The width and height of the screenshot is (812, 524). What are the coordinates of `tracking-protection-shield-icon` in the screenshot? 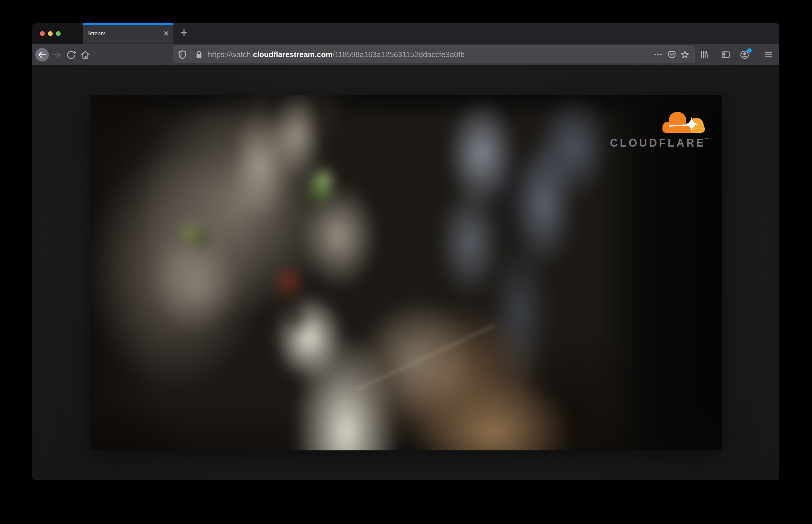 It's located at (182, 54).